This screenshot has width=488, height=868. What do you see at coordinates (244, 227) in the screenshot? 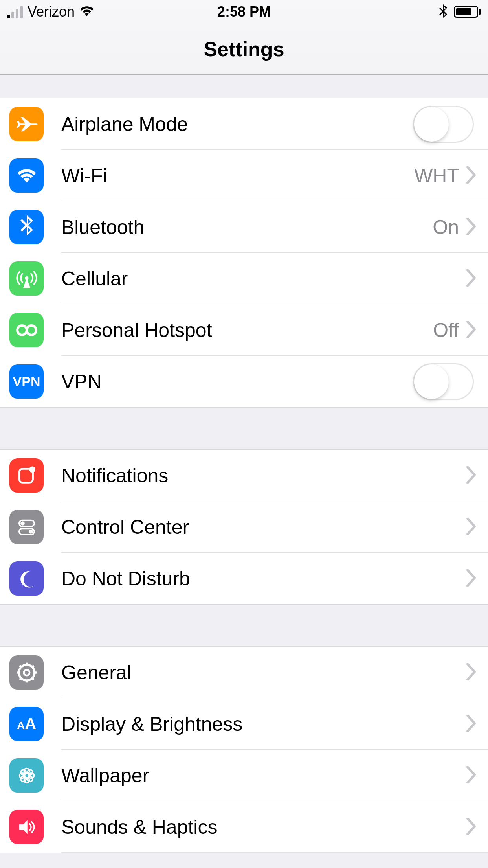
I see `row-bluetooth: Bluetooth On` at bounding box center [244, 227].